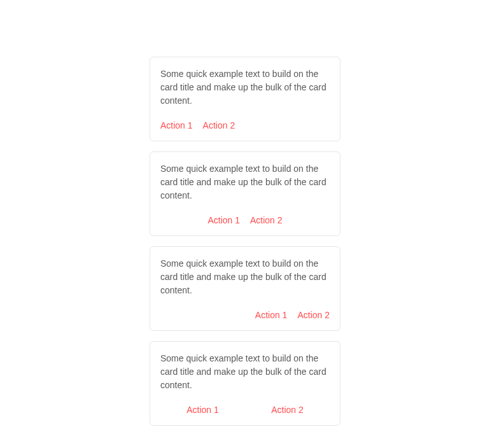 The height and width of the screenshot is (448, 490). I want to click on card-spread-aligned: Some quick example text to build on the …, so click(245, 383).